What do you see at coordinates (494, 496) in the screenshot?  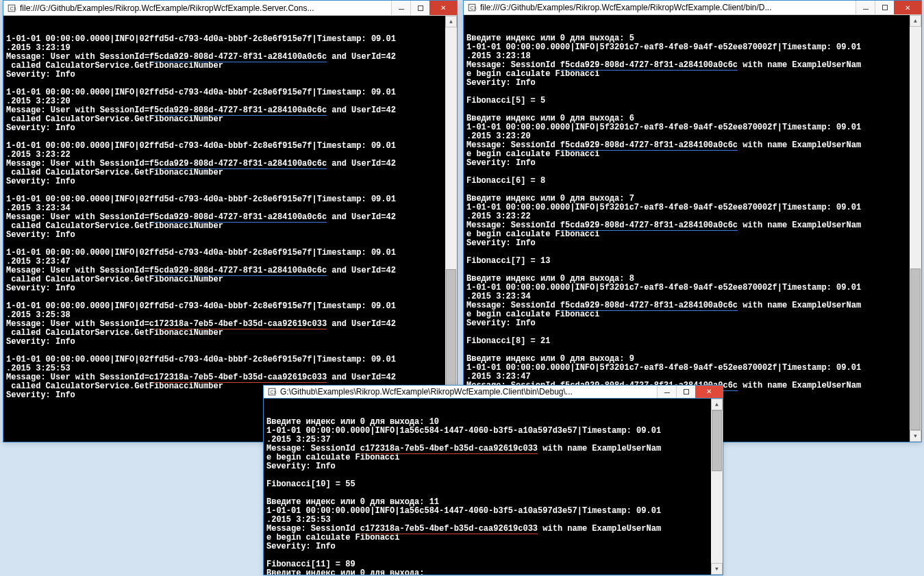 I see `console-text: Введите индекс или 0 для выхода: 10 1-01…` at bounding box center [494, 496].